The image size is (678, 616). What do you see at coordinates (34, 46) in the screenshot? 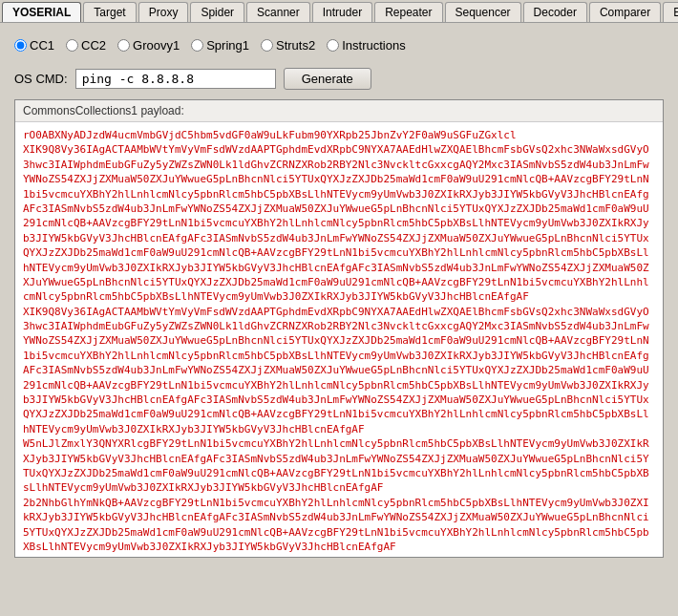
I see `radio-cc1: CC1` at bounding box center [34, 46].